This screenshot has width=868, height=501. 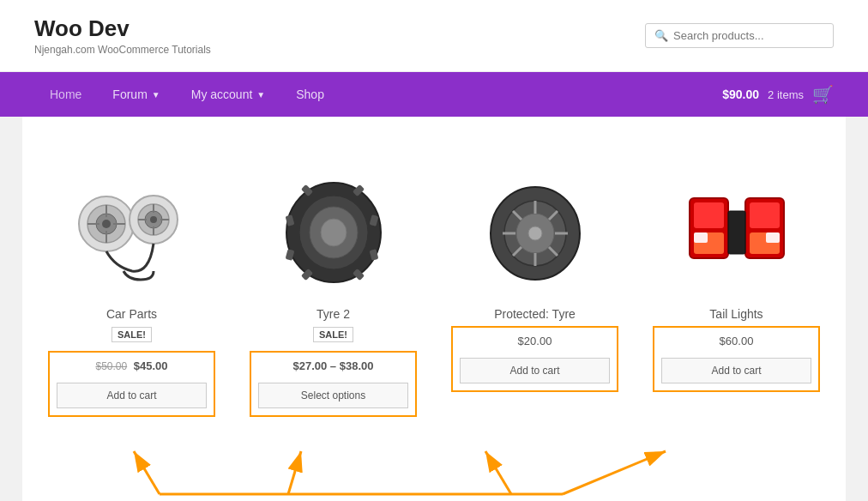 I want to click on product-card-car-parts: Car Parts SALE! $50.00 $45.00 Add to car…, so click(x=132, y=288).